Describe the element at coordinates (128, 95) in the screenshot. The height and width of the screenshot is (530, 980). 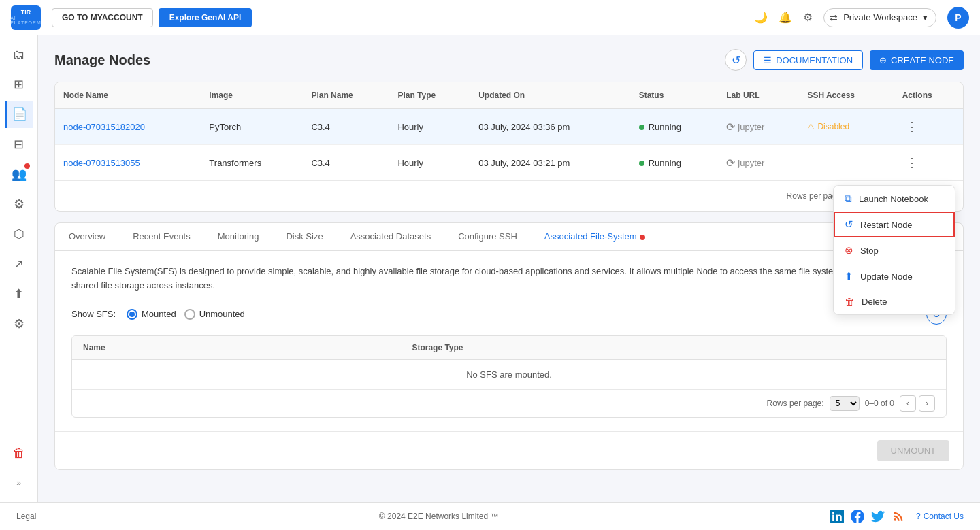
I see `col-node-name: Node Name` at that location.